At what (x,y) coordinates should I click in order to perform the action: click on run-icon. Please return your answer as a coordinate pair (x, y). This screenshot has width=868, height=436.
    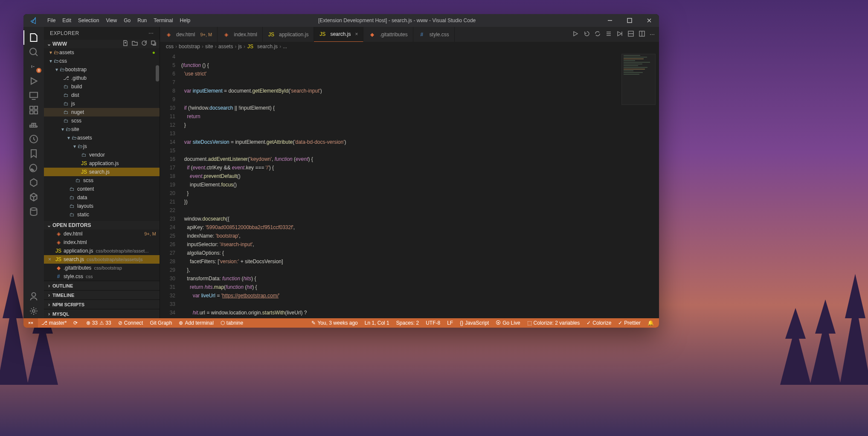
    Looking at the image, I should click on (575, 34).